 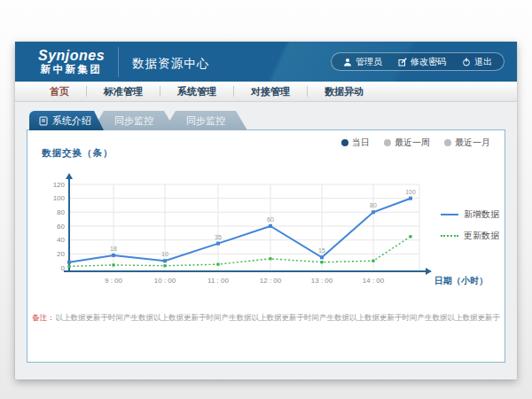 I want to click on period-radio-label: 最近一月, so click(x=473, y=143).